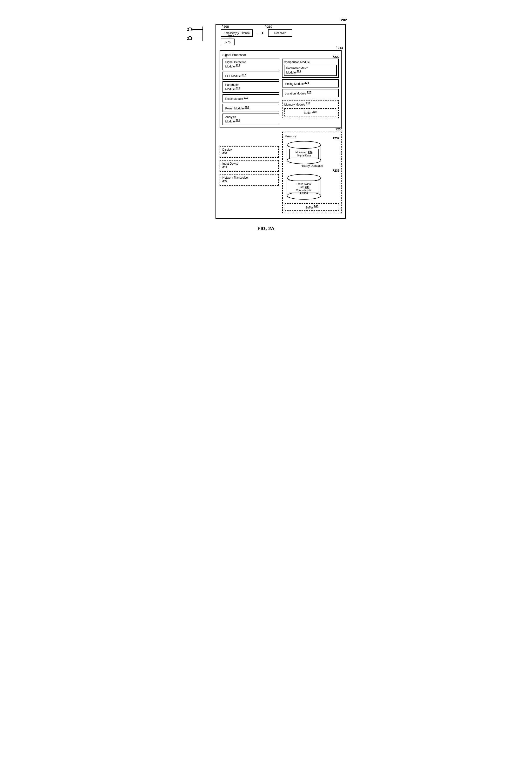 Image resolution: width=532 pixels, height=766 pixels. Describe the element at coordinates (310, 68) in the screenshot. I see `comparison-module-box: ╮222 Comparison Module Parameter MatchMo…` at that location.